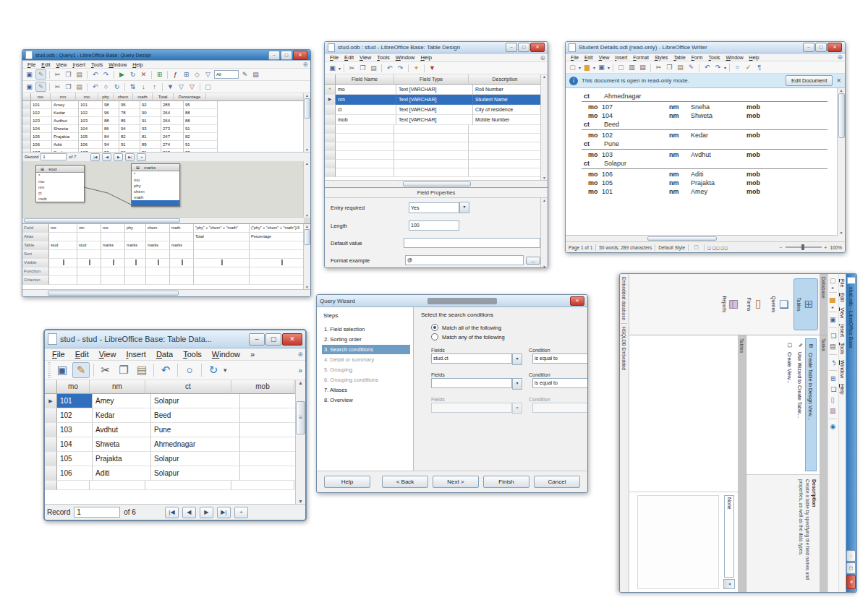 This screenshot has height=613, width=868. What do you see at coordinates (826, 247) in the screenshot?
I see `zoom-in-icon: +` at bounding box center [826, 247].